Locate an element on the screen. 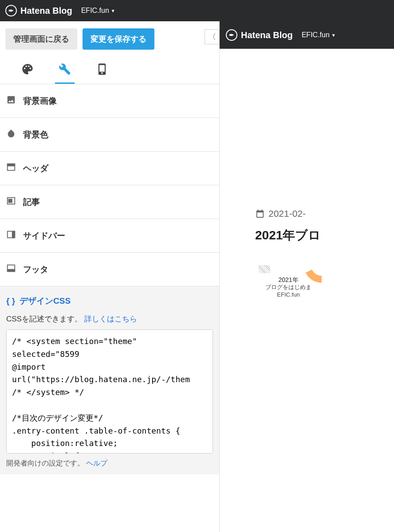 The image size is (394, 532). wrench-icon is located at coordinates (65, 69).